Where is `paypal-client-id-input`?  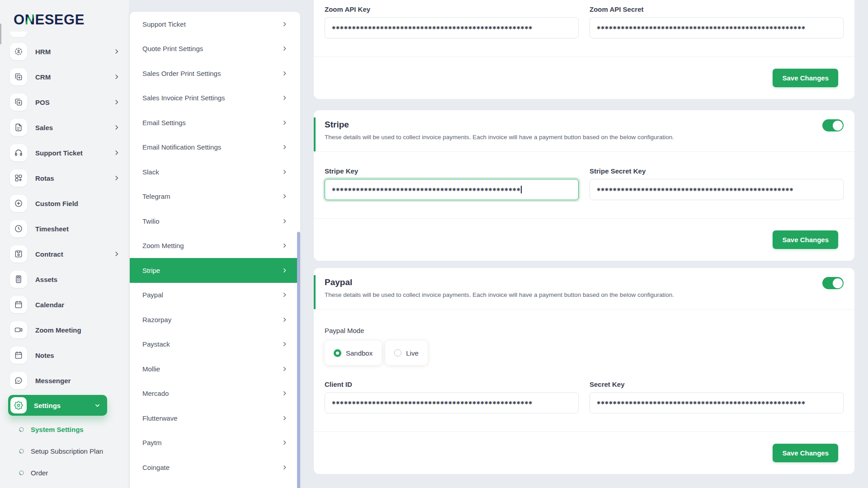 paypal-client-id-input is located at coordinates (452, 403).